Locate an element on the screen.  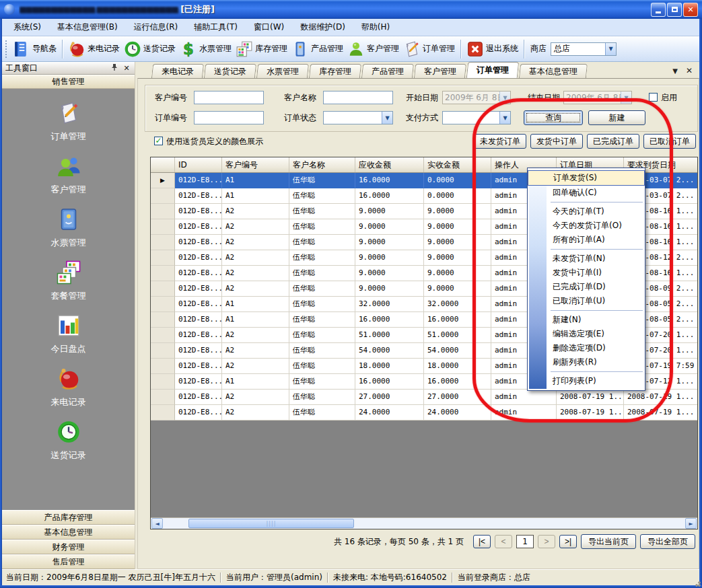
prev-page-button: < is located at coordinates (503, 542).